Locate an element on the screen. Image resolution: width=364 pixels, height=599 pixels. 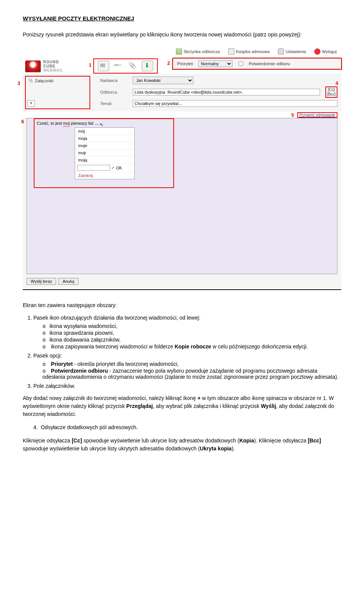
cancel-button: Anuluj is located at coordinates (68, 281).